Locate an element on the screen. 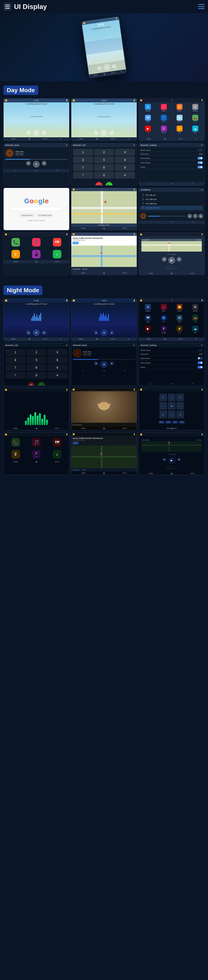  carplay-maps: 🗺 is located at coordinates (57, 242).